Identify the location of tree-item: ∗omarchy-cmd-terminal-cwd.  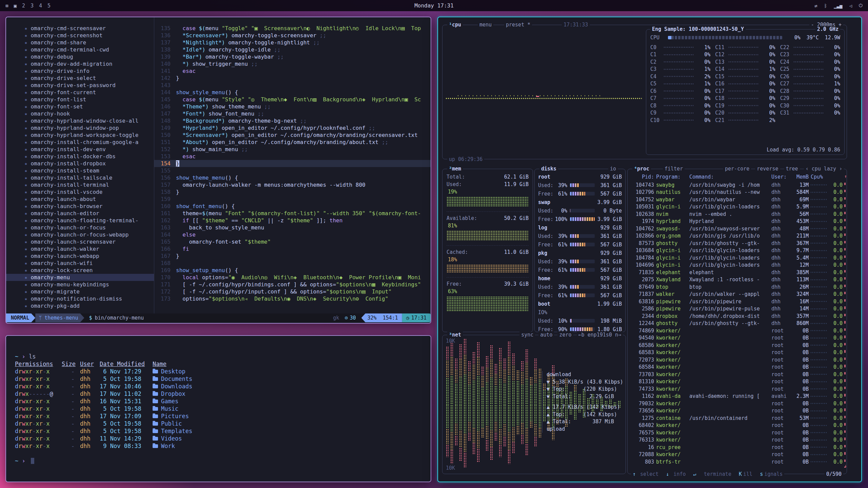
(80, 49).